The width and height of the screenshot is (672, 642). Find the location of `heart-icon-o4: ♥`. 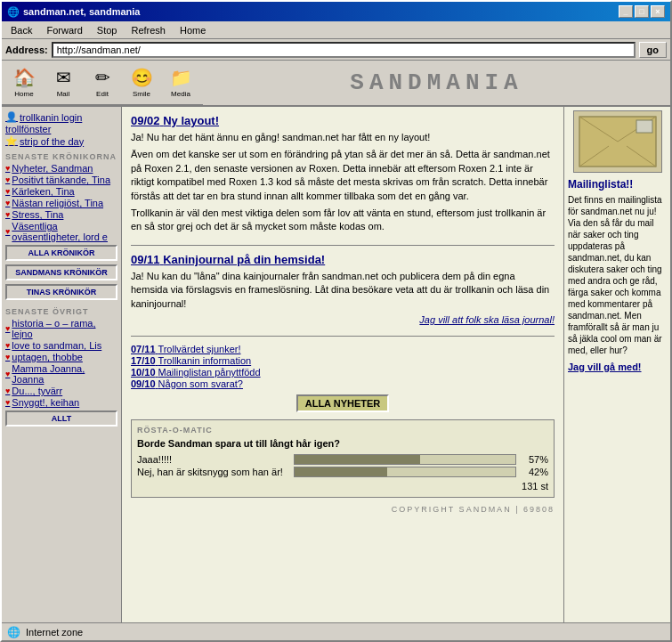

heart-icon-o4: ♥ is located at coordinates (7, 391).